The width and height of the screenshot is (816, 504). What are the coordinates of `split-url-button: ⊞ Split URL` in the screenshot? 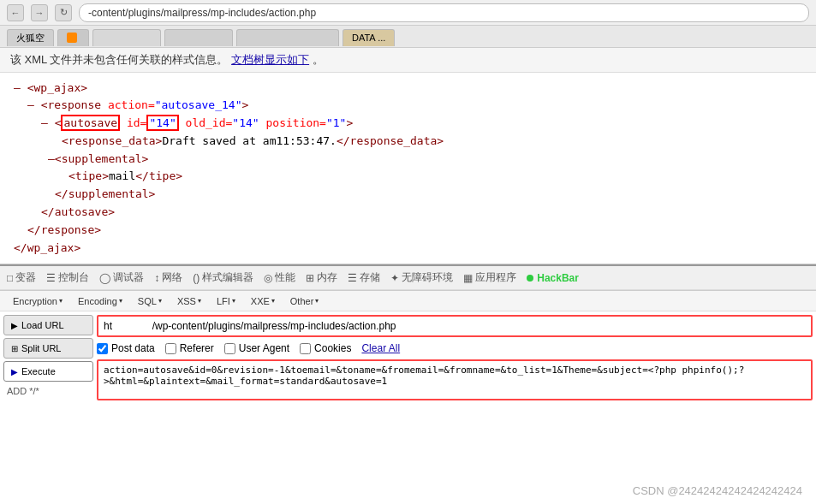 It's located at (48, 348).